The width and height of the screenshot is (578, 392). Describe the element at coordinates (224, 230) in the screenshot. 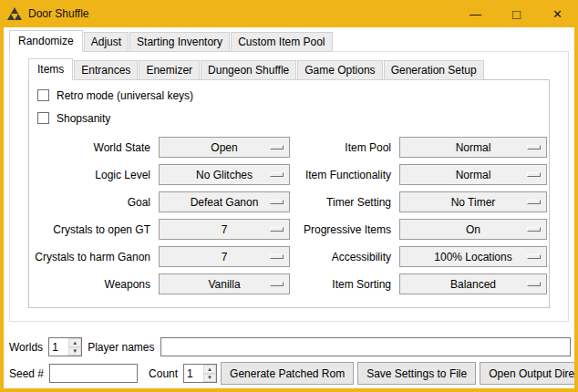

I see `crystals-gt-value: 7` at that location.